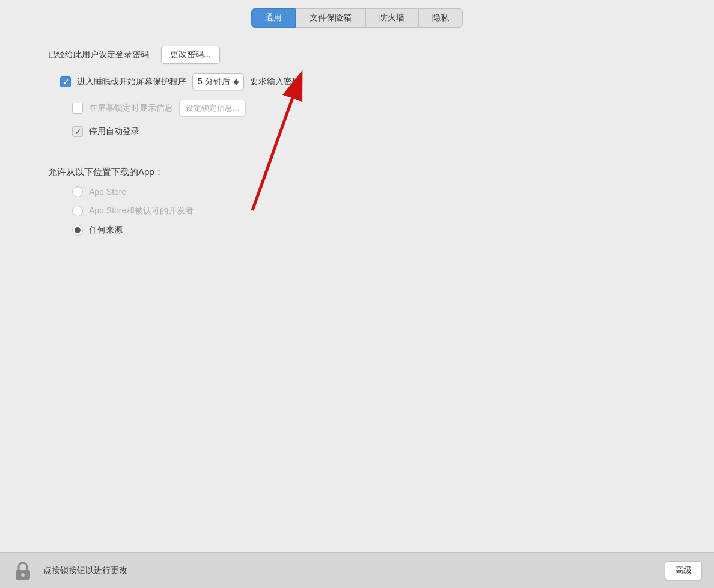 Image resolution: width=714 pixels, height=588 pixels. Describe the element at coordinates (236, 81) in the screenshot. I see `arrow-up-icon` at that location.